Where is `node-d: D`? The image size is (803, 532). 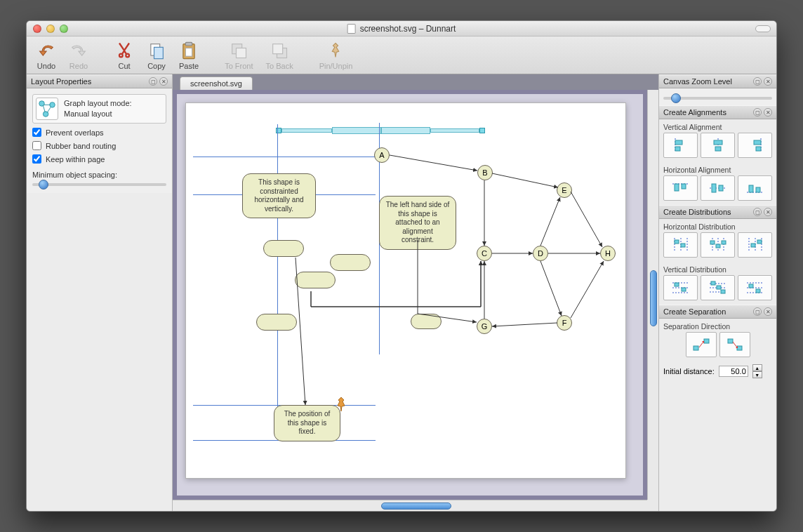
node-d: D is located at coordinates (540, 253).